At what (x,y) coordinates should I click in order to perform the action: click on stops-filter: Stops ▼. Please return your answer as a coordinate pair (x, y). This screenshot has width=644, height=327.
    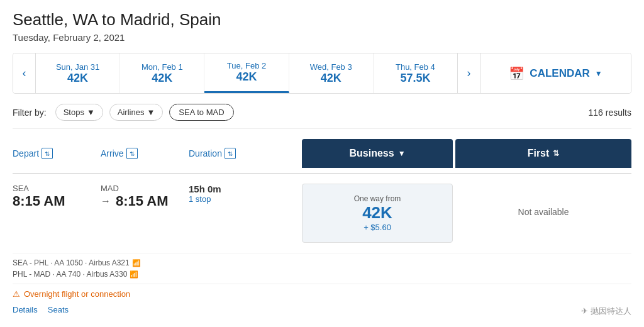
    Looking at the image, I should click on (79, 112).